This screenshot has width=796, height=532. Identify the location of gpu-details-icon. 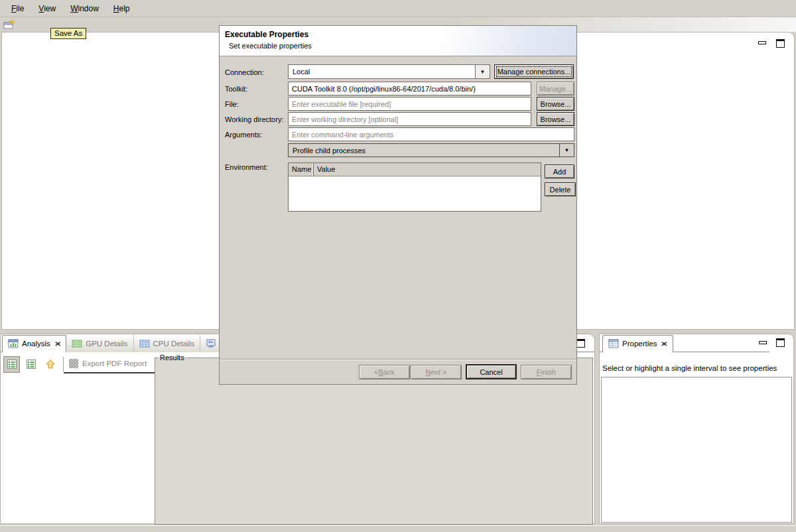
(77, 344).